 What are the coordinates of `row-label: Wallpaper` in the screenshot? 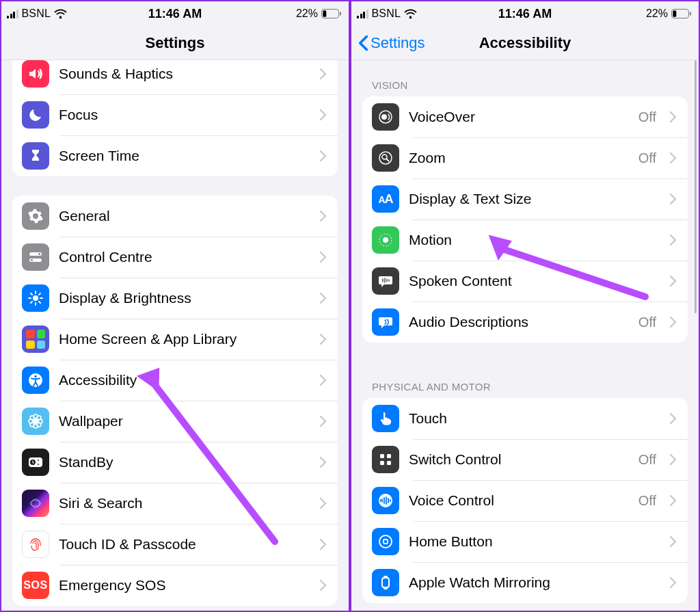 It's located at (185, 421).